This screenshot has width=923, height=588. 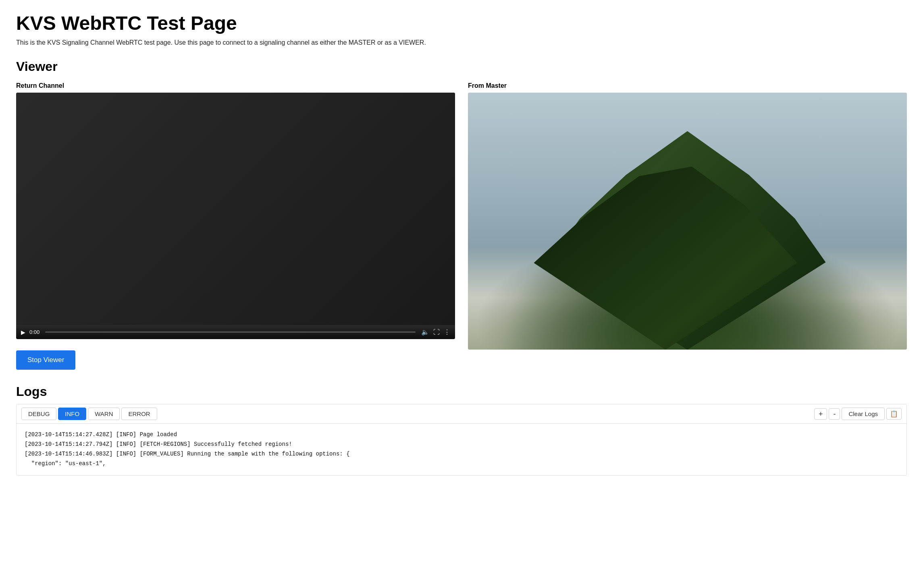 What do you see at coordinates (462, 414) in the screenshot?
I see `logs-toolbar: DEBUG INFO WARN ERROR + - Clear Logs 📋` at bounding box center [462, 414].